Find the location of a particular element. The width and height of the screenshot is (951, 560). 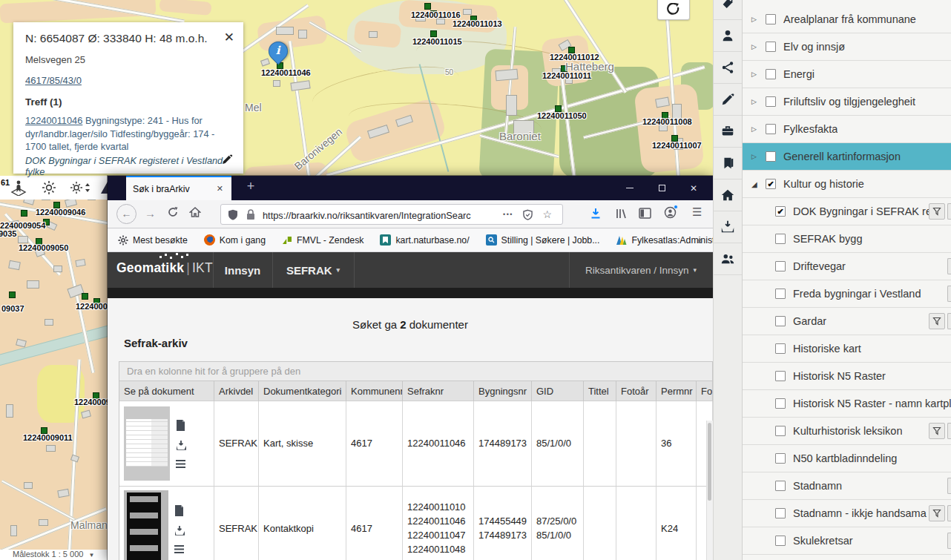

new-tab-button: + is located at coordinates (251, 187).